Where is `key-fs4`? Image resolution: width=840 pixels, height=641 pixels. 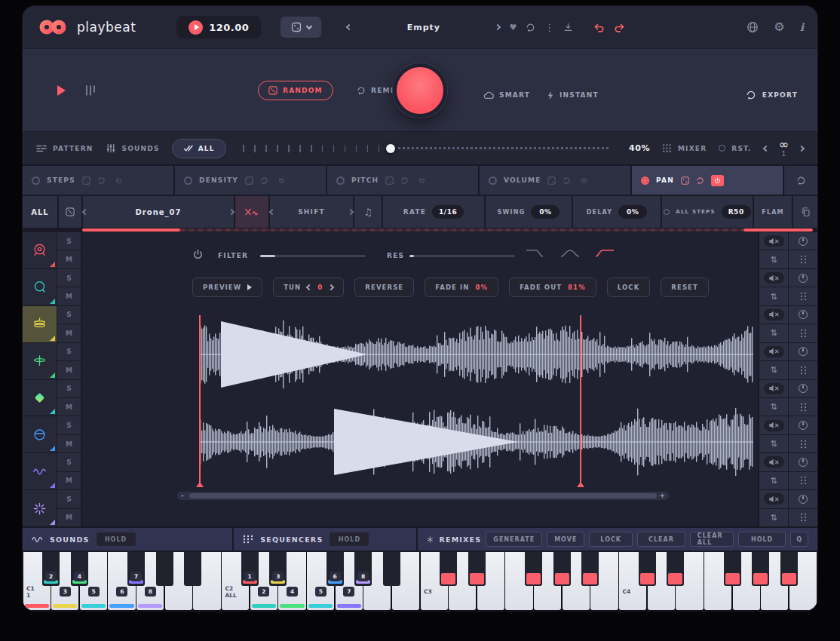
key-fs4 is located at coordinates (733, 569).